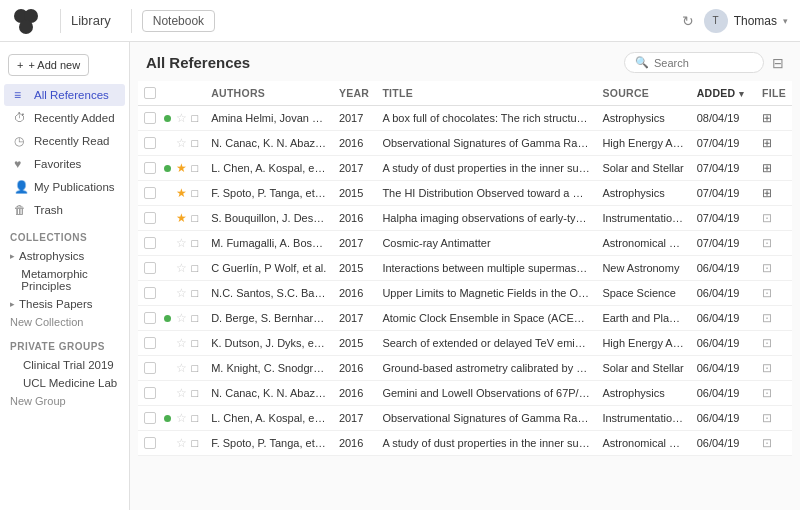 This screenshot has height=510, width=800. What do you see at coordinates (486, 368) in the screenshot?
I see `row-title: Ground-based astrometry calibrated by Ga…` at bounding box center [486, 368].